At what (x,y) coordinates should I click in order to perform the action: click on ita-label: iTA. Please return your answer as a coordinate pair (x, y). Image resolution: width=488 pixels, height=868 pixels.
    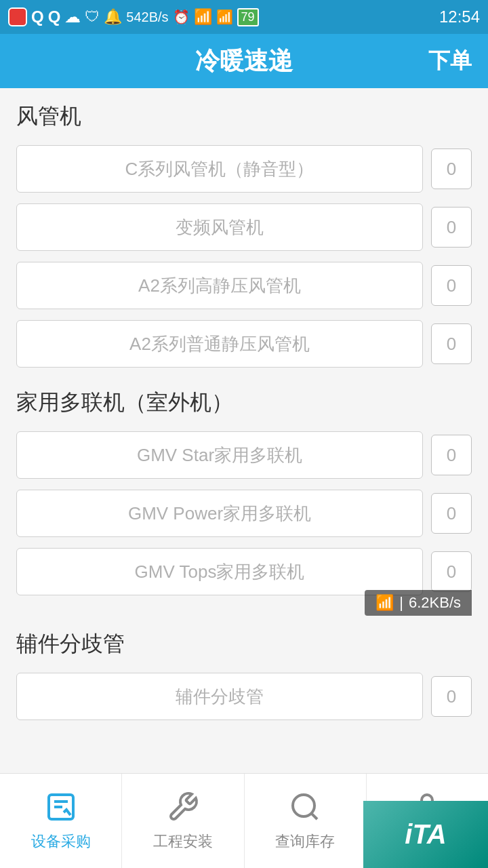
    Looking at the image, I should click on (426, 834).